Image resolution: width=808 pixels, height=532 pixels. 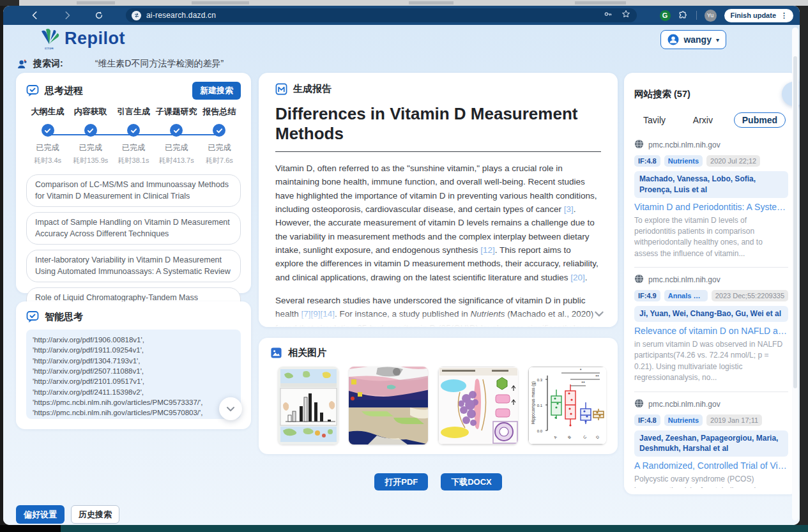 What do you see at coordinates (608, 15) in the screenshot?
I see `key-icon` at bounding box center [608, 15].